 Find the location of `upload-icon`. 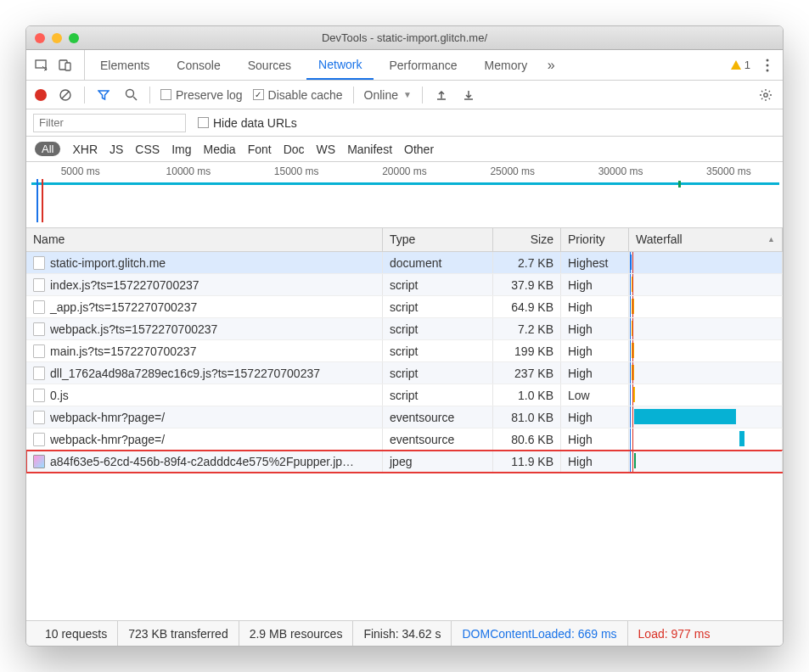

upload-icon is located at coordinates (441, 95).